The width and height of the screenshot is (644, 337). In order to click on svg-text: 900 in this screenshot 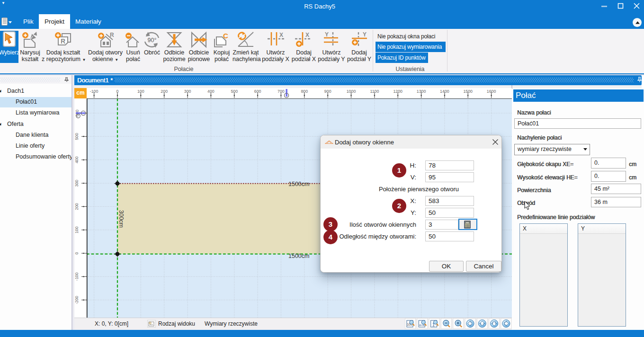, I will do `click(328, 91)`.